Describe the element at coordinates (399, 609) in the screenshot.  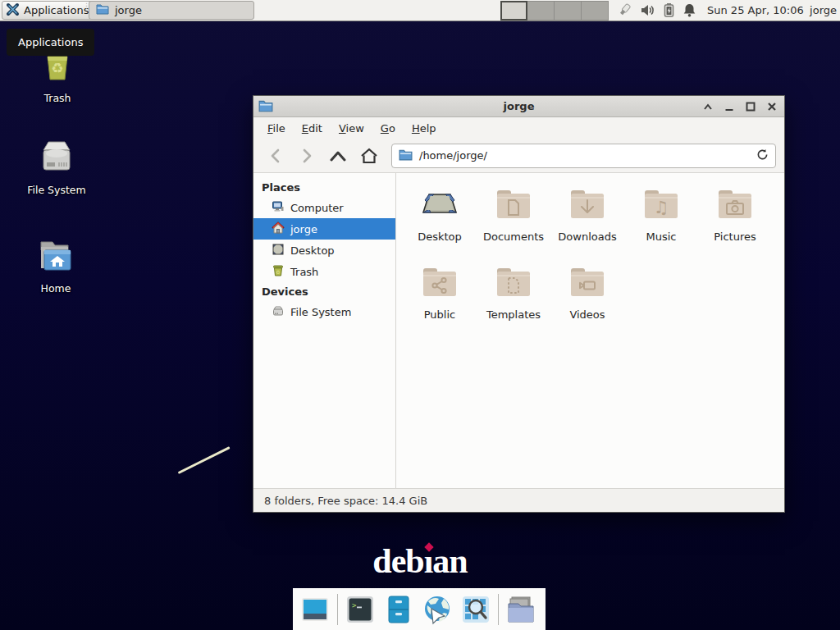
I see `file-manager-icon` at that location.